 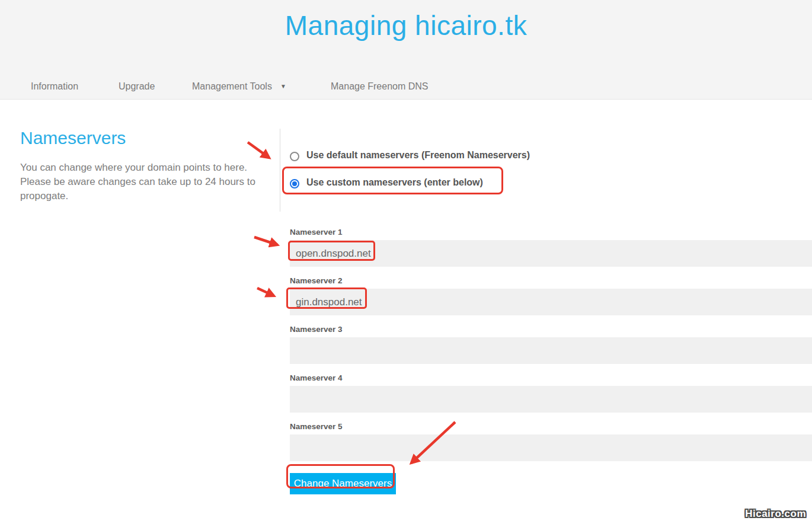 I want to click on page-title: Managing hicairo.tk, so click(x=406, y=25).